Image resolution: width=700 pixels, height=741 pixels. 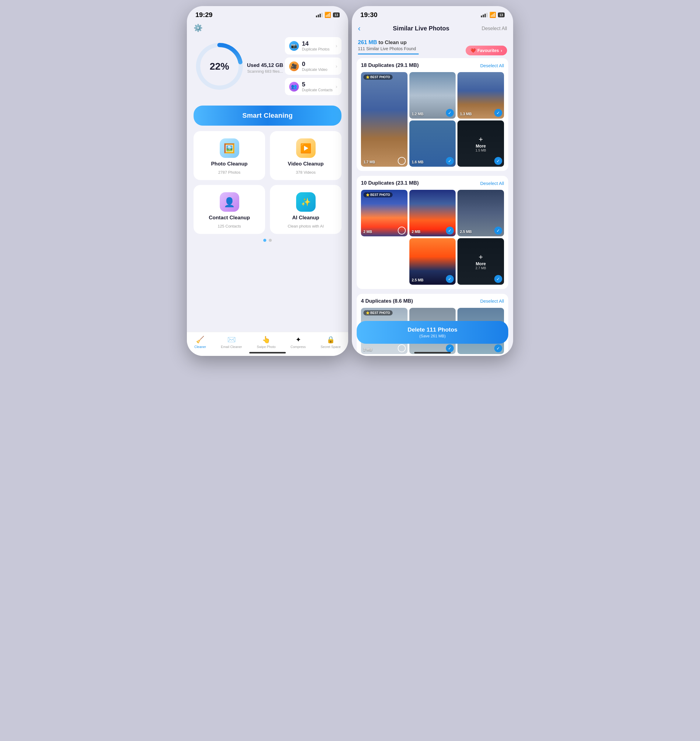 What do you see at coordinates (317, 64) in the screenshot?
I see `dup-video-count: 0` at bounding box center [317, 64].